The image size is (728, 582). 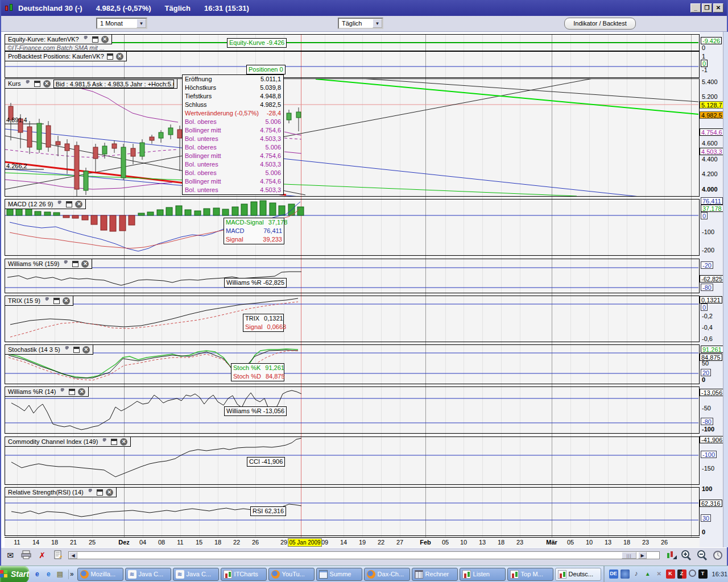 I want to click on scrollbar-thumb: |||, so click(x=629, y=555).